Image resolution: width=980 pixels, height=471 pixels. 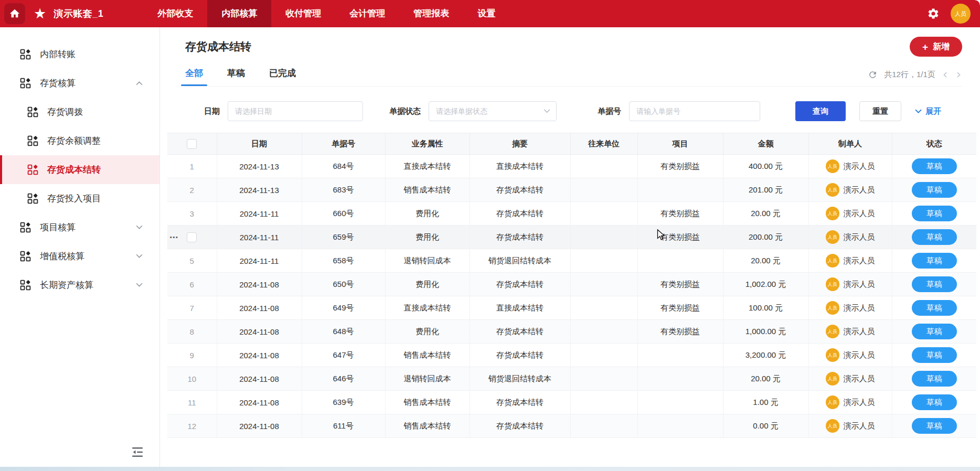 I want to click on table-row: 12024-11-13684号直接成本结转直接成本结转有类别损益400.00 元…, so click(x=572, y=167).